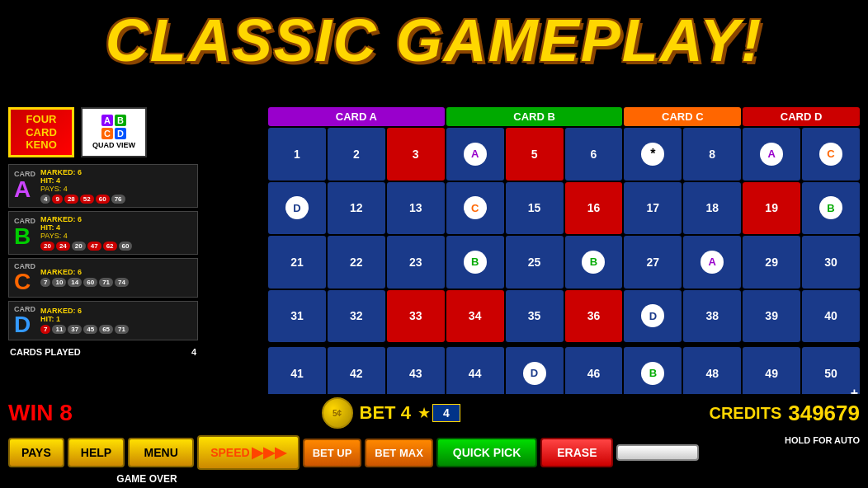 The image size is (868, 488). What do you see at coordinates (388, 453) in the screenshot?
I see `buttons-row: PAYS HELP MENU SPEED ▶▶▶ BET UP BET MAX …` at bounding box center [388, 453].